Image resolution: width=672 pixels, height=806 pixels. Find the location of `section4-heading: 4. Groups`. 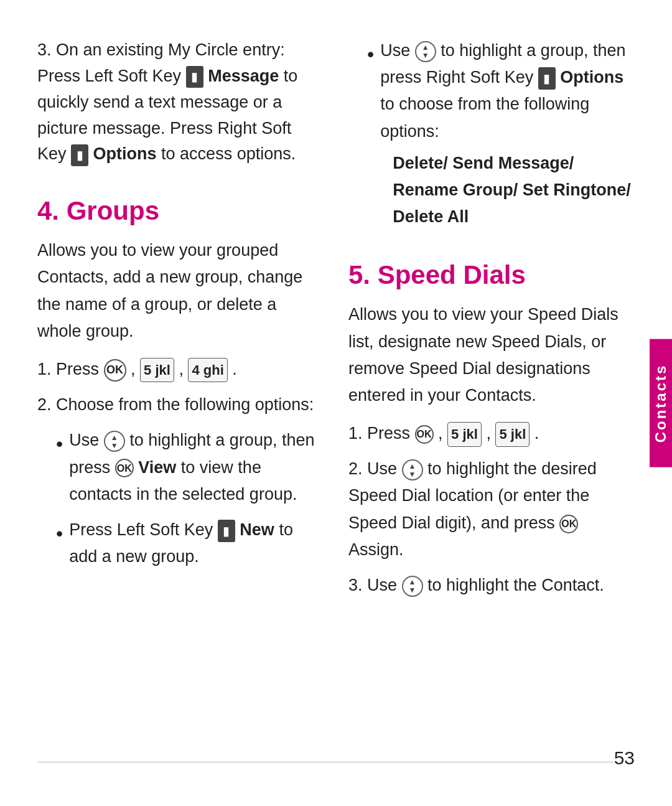

section4-heading: 4. Groups is located at coordinates (180, 211).